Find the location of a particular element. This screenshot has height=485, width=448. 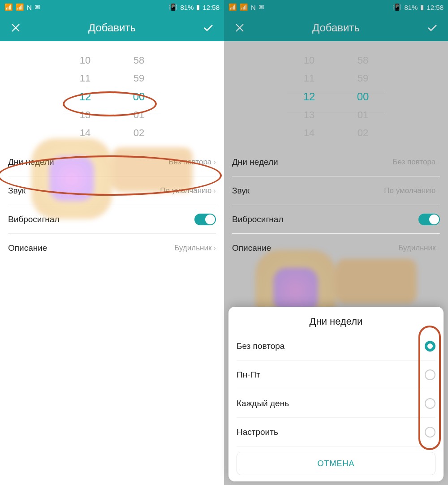

option-label: Настроить is located at coordinates (257, 432).